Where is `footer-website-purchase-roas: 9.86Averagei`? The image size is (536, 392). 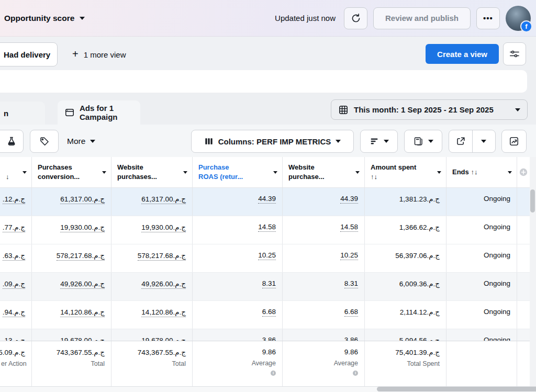 footer-website-purchase-roas: 9.86Averagei is located at coordinates (323, 364).